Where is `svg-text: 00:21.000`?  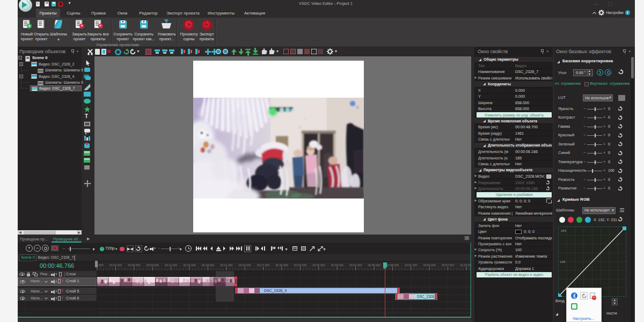 svg-text: 00:21.000 is located at coordinates (226, 265).